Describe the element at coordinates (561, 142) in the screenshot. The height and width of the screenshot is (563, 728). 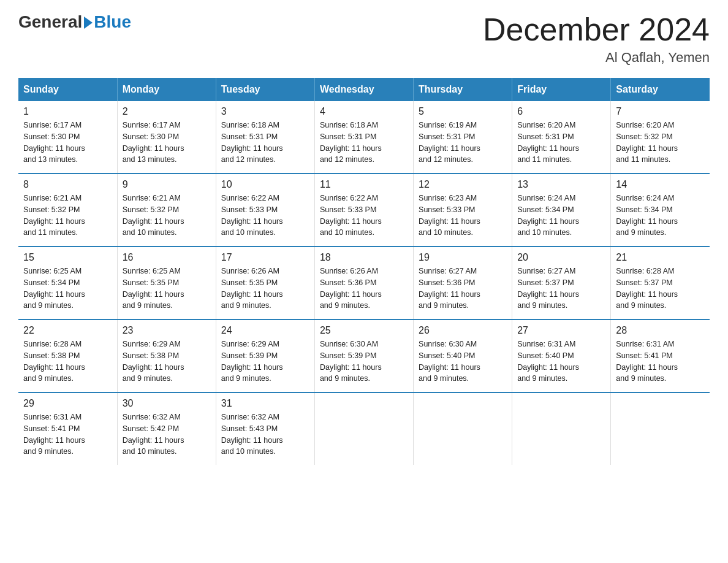
I see `day-info: Sunrise: 6:20 AM Sunset: 5:31 PM Dayligh…` at that location.